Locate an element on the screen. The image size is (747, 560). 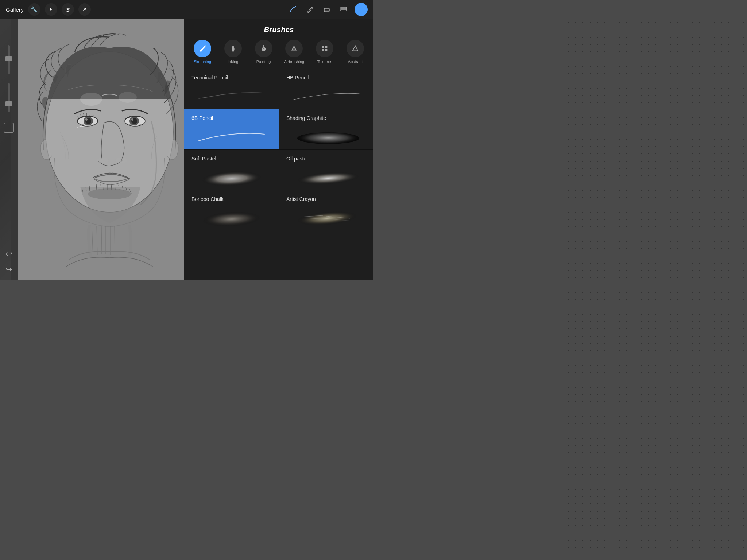
undo-button: ↩ is located at coordinates (9, 254).